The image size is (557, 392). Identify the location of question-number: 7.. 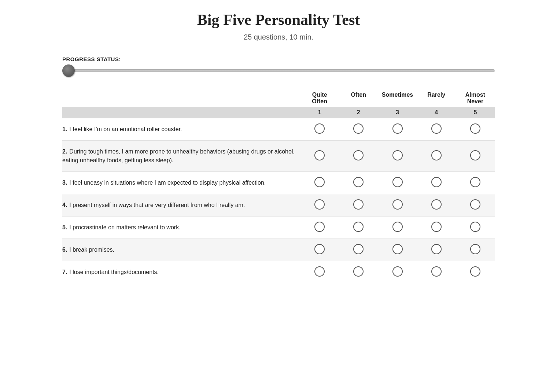
(64, 272).